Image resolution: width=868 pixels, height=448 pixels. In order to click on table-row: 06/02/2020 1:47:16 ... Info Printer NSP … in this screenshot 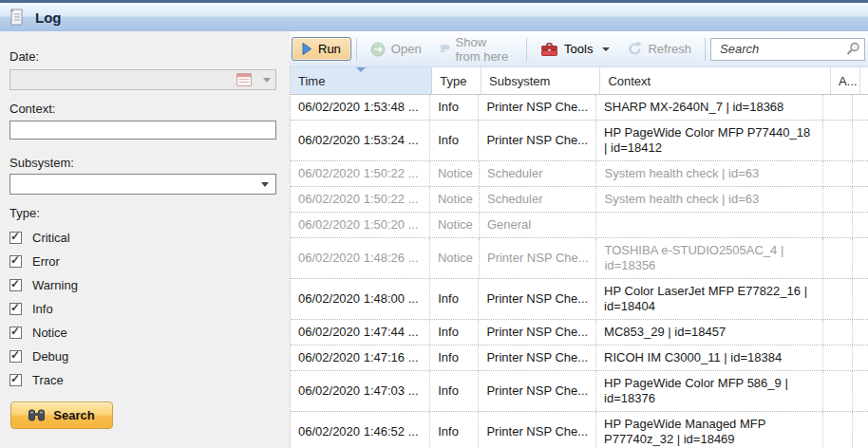, I will do `click(579, 359)`.